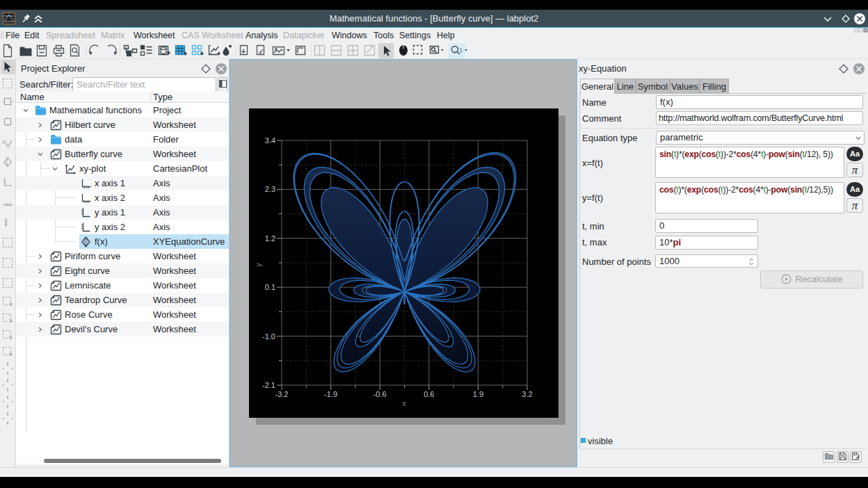  Describe the element at coordinates (270, 140) in the screenshot. I see `svg-text: 3.4` at that location.